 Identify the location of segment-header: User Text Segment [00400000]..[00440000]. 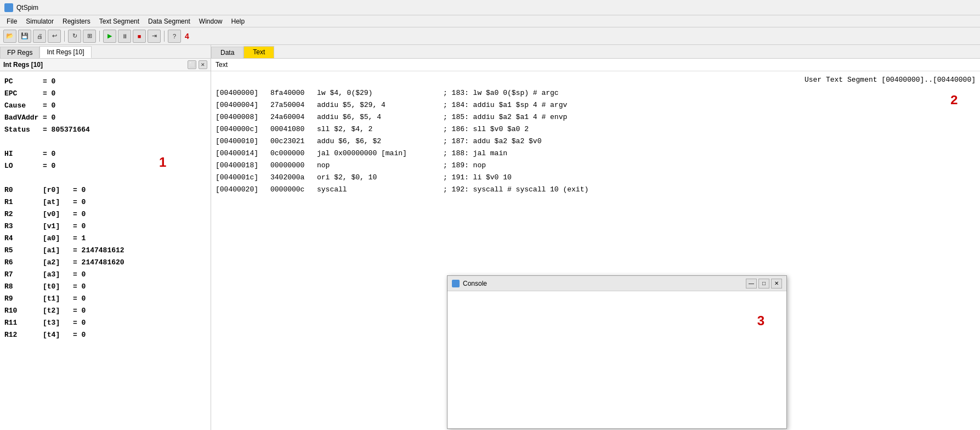
(596, 80).